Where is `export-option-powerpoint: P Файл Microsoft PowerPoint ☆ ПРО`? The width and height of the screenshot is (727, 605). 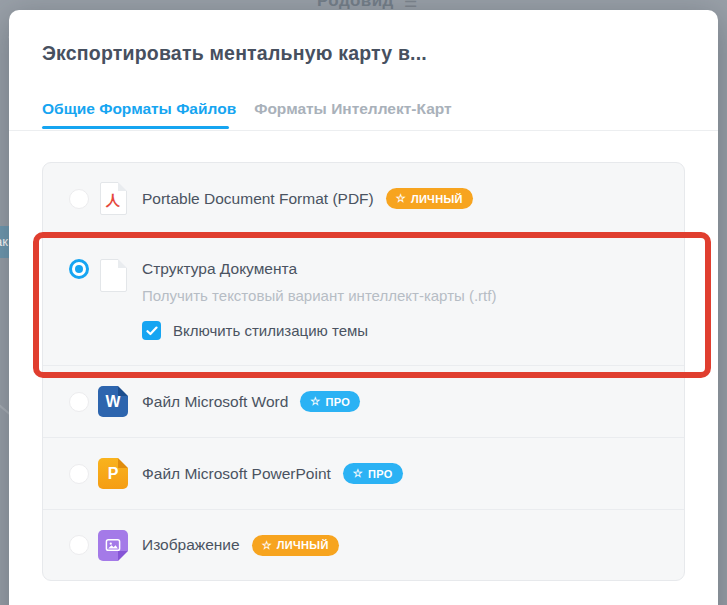 export-option-powerpoint: P Файл Microsoft PowerPoint ☆ ПРО is located at coordinates (364, 474).